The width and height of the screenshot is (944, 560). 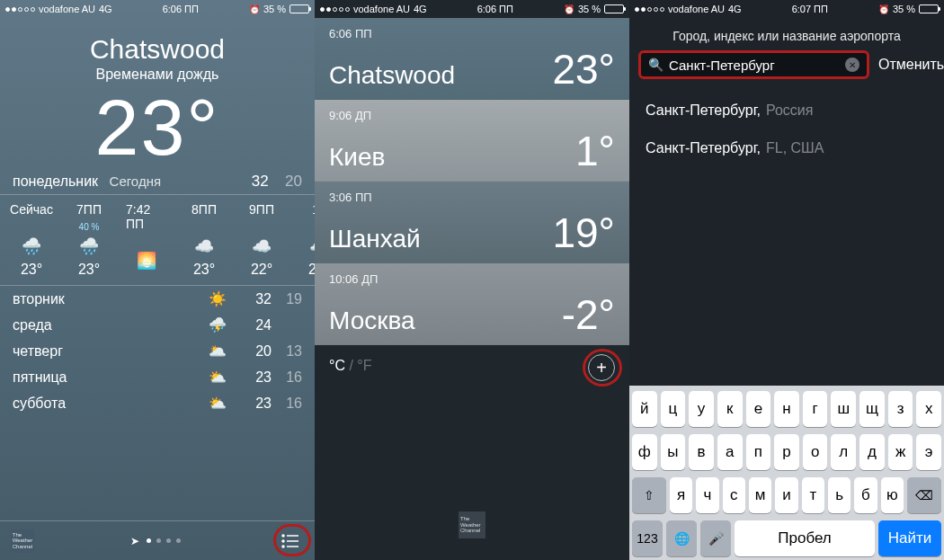 What do you see at coordinates (815, 452) in the screenshot?
I see `letter-key: о` at bounding box center [815, 452].